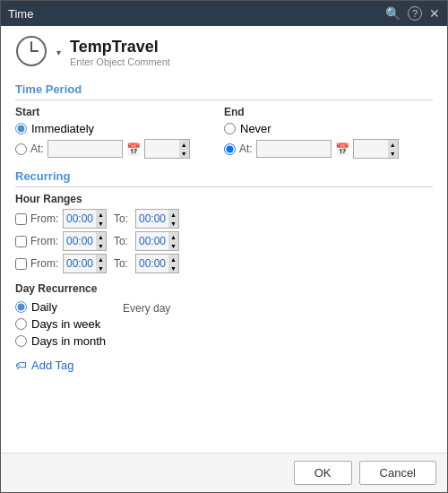 The image size is (448, 493). I want to click on hr-to-up-1: ▲, so click(174, 214).